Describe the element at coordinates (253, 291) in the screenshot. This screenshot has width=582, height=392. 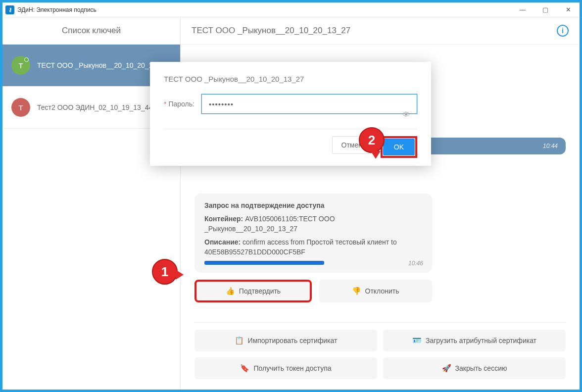
I see `confirm-button: 👍 Подтвердить` at that location.